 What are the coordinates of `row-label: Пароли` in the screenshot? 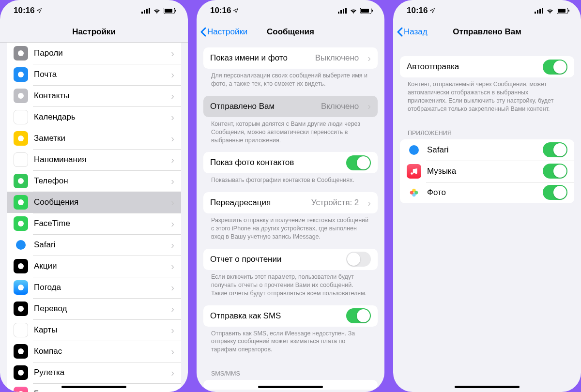 It's located at (98, 53).